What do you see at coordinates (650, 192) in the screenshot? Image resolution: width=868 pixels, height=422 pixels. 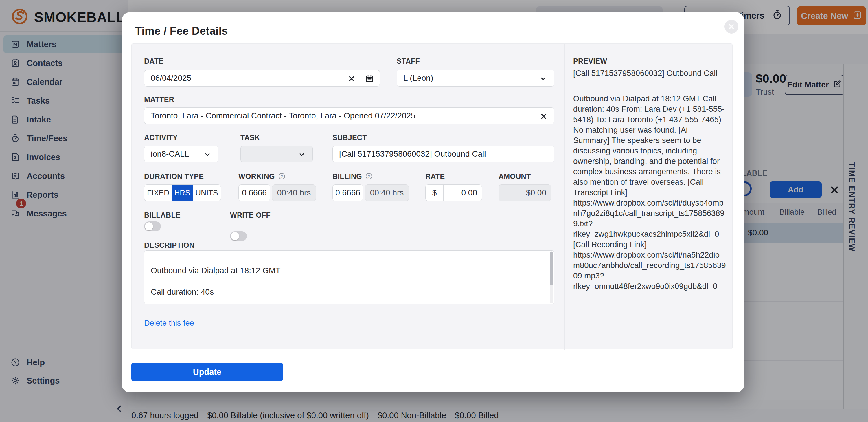 I see `preview-body: Outbound via Dialpad at 18:12 GMT Call d…` at bounding box center [650, 192].